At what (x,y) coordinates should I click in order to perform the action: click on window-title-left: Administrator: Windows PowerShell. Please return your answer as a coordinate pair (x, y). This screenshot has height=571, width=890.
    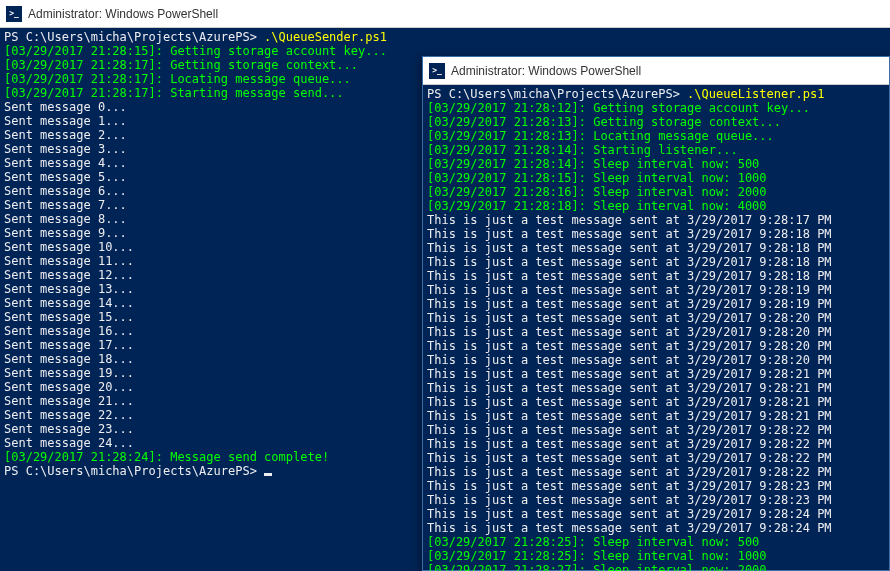
    Looking at the image, I should click on (123, 14).